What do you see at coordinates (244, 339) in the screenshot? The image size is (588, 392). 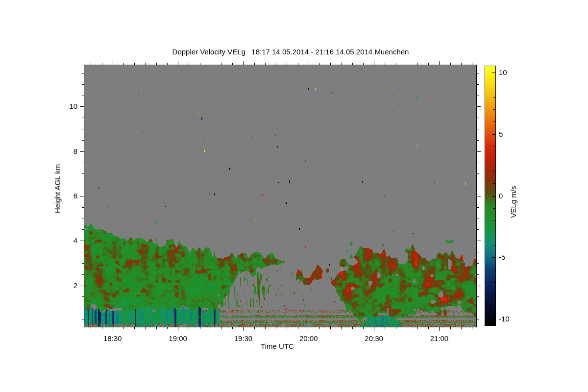 I see `x-axis-tick-label: 19:30` at bounding box center [244, 339].